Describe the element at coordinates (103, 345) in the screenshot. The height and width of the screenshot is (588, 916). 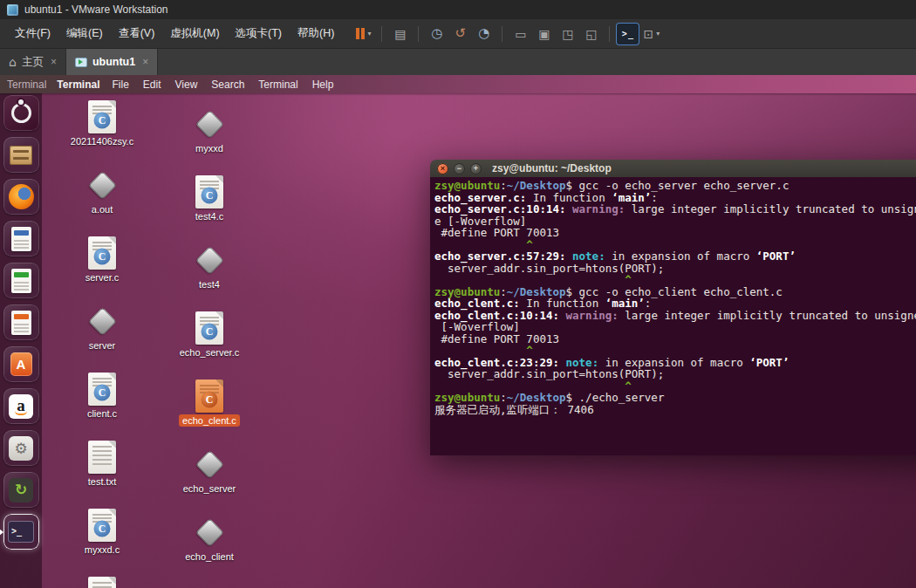
I see `desktop-icon-label: server` at that location.